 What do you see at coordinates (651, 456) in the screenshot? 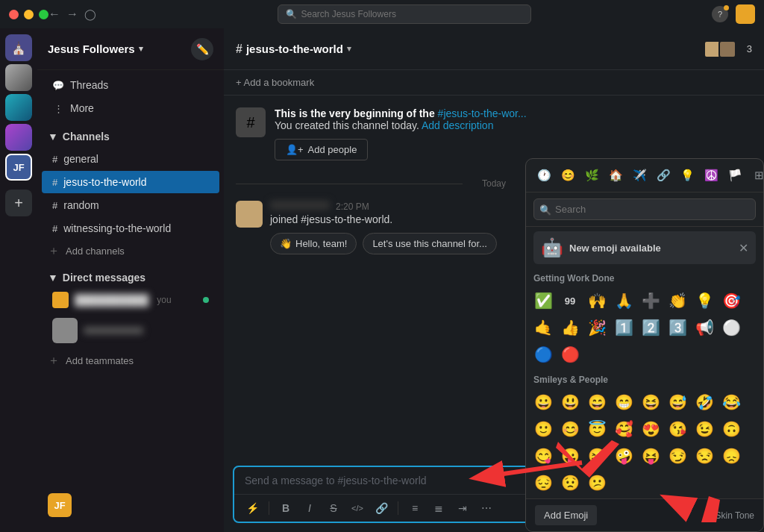
I see `emoji-squinting-tongue: 😝` at bounding box center [651, 456].